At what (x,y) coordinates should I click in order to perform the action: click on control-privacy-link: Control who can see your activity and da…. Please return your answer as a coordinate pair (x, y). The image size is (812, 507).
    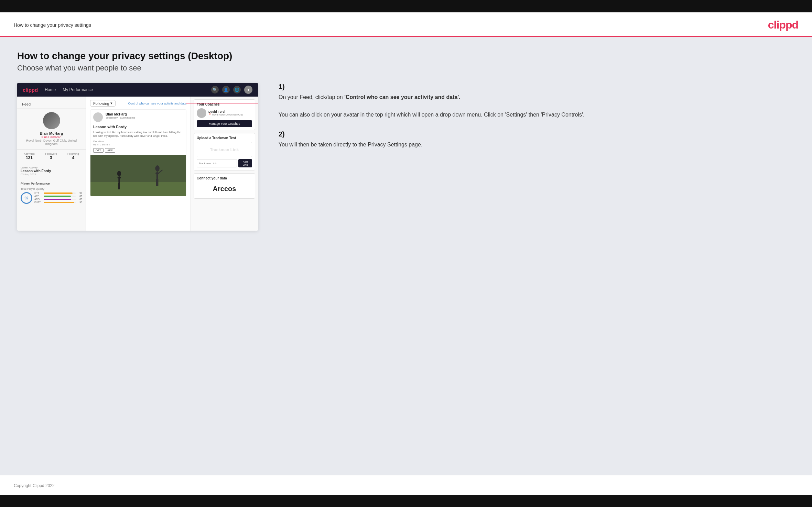
    Looking at the image, I should click on (157, 103).